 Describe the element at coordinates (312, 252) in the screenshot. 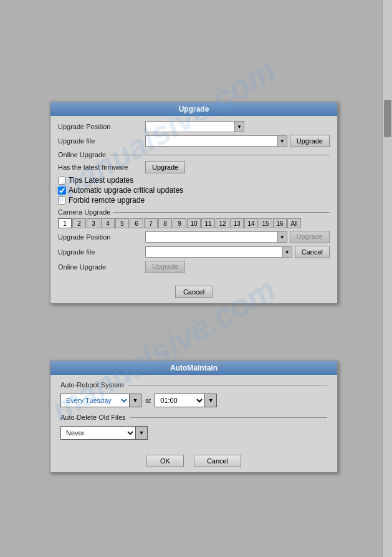

I see `cam-cancel-btn: Cancel` at that location.